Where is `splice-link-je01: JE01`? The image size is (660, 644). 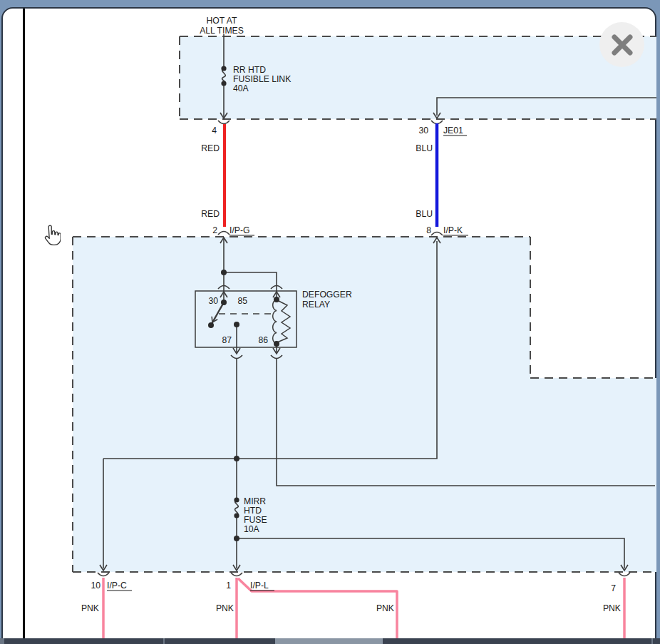
splice-link-je01: JE01 is located at coordinates (453, 131).